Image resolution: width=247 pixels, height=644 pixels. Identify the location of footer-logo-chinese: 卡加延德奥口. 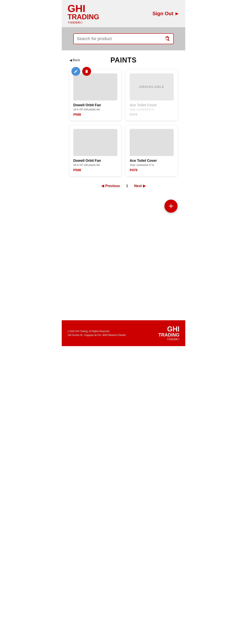
(169, 339).